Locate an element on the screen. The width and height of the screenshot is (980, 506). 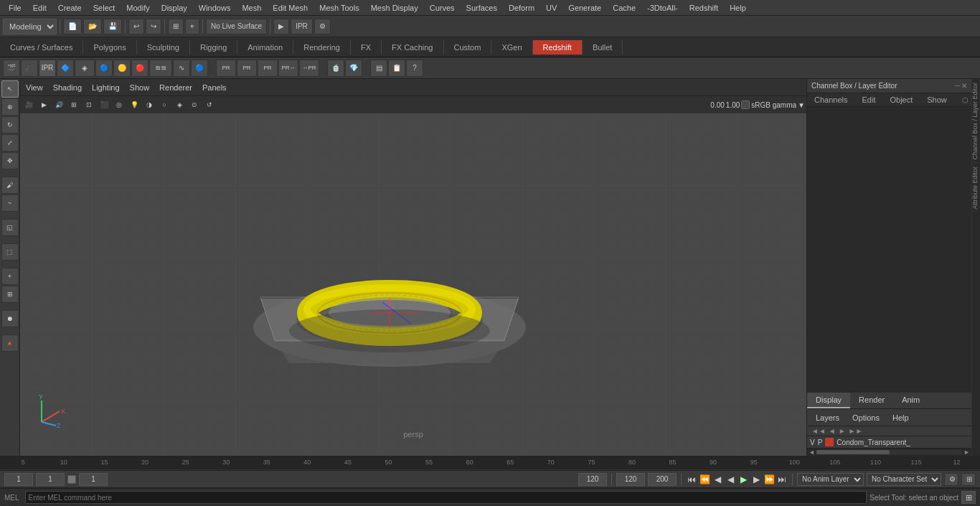
shelf-btn-3: IPR is located at coordinates (47, 68).